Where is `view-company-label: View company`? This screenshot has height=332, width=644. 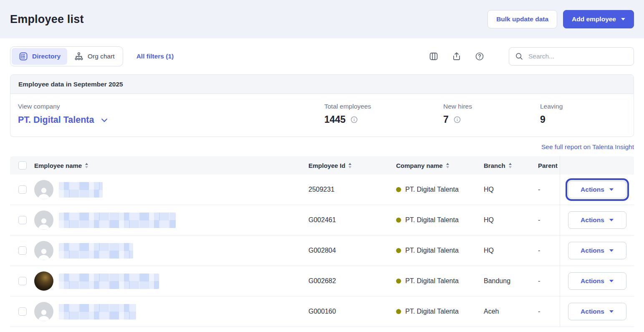
view-company-label: View company is located at coordinates (171, 106).